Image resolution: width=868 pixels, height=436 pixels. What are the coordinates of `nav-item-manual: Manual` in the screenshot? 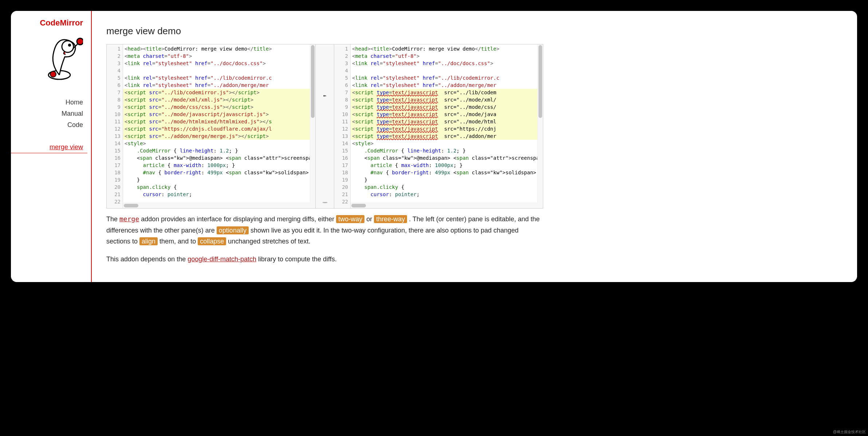 It's located at (49, 114).